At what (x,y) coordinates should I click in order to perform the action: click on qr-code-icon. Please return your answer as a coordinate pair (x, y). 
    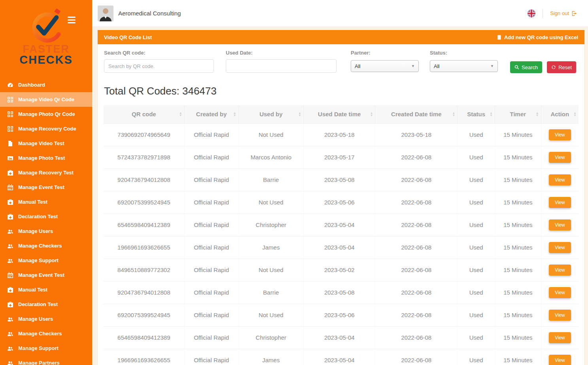
    Looking at the image, I should click on (10, 100).